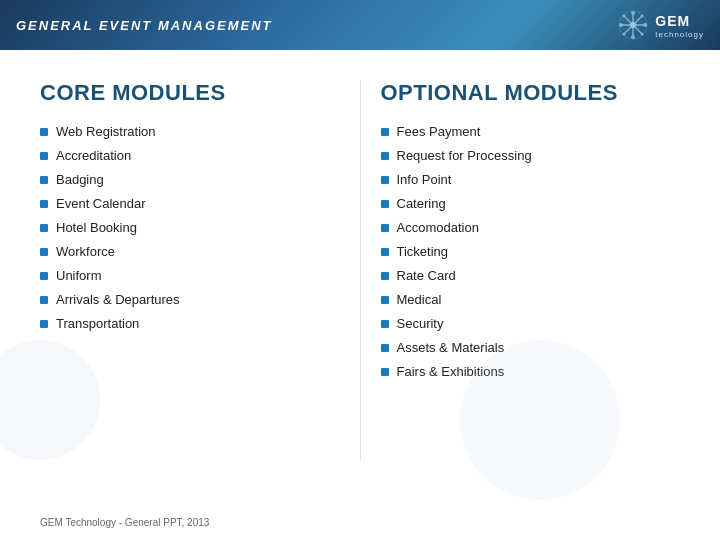 This screenshot has width=720, height=540. I want to click on module-label: Uniform, so click(79, 276).